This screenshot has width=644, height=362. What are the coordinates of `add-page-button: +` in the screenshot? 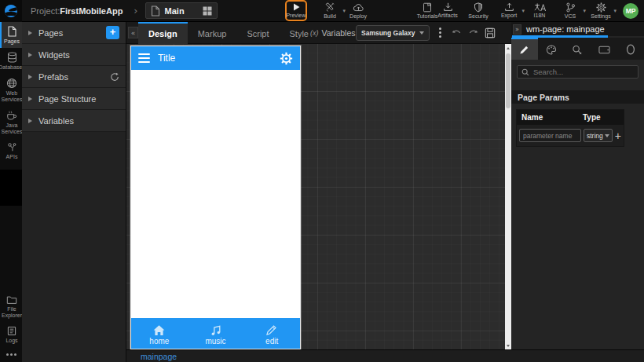 It's located at (113, 33).